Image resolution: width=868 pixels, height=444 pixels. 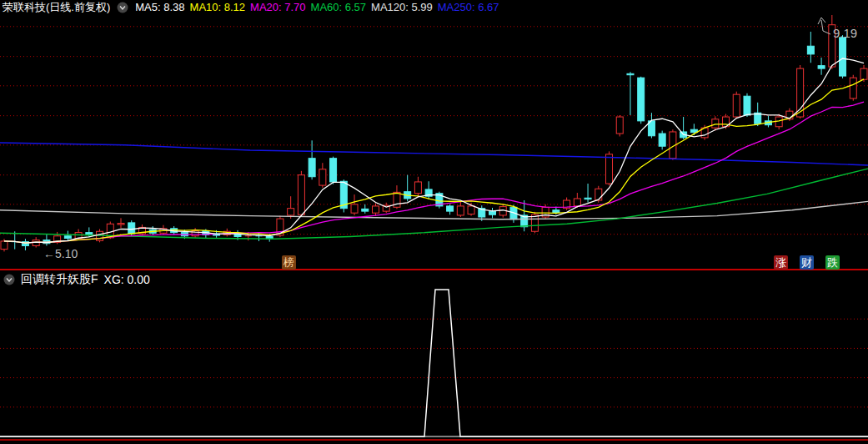 I want to click on ma-label: MA250: 6.67, so click(x=469, y=7).